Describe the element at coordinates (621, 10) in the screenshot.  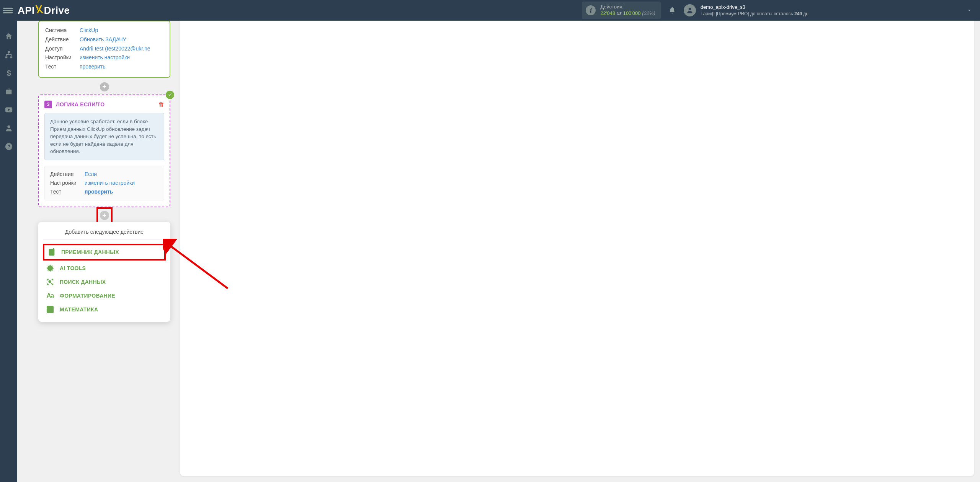
I see `actions-counter: i Действия: 22'048 из 100'000 (22%)` at that location.